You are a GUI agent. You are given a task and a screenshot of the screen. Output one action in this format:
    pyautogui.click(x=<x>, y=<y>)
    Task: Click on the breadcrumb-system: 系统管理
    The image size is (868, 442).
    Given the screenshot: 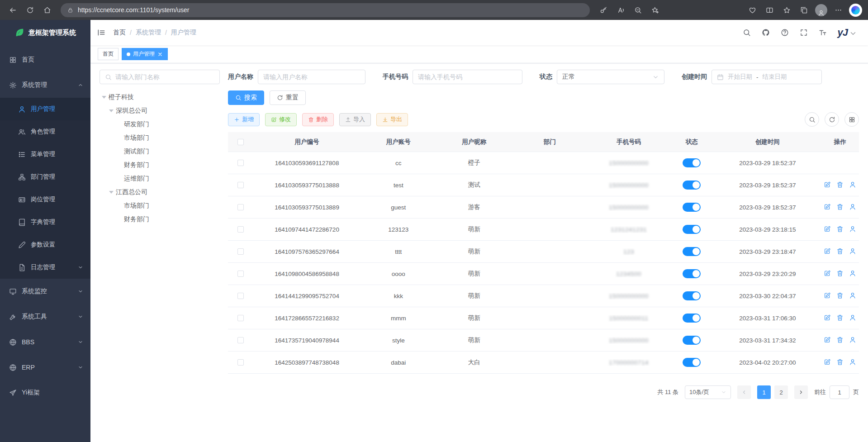 What is the action you would take?
    pyautogui.click(x=148, y=33)
    